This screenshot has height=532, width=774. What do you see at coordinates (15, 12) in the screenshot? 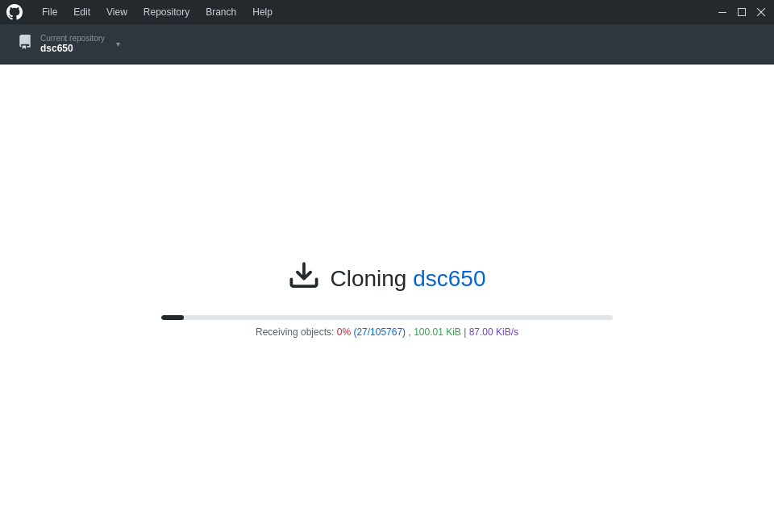
I see `github-logo-icon` at bounding box center [15, 12].